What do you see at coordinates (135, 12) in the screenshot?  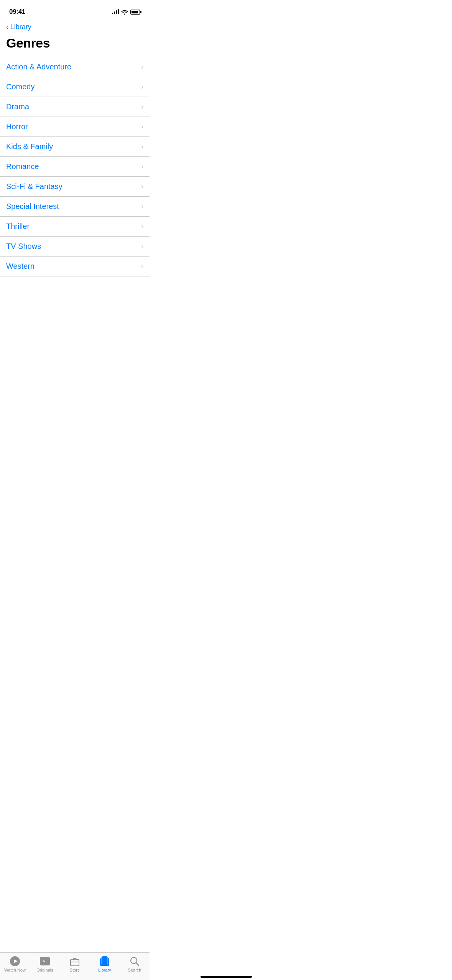 I see `battery-icon` at bounding box center [135, 12].